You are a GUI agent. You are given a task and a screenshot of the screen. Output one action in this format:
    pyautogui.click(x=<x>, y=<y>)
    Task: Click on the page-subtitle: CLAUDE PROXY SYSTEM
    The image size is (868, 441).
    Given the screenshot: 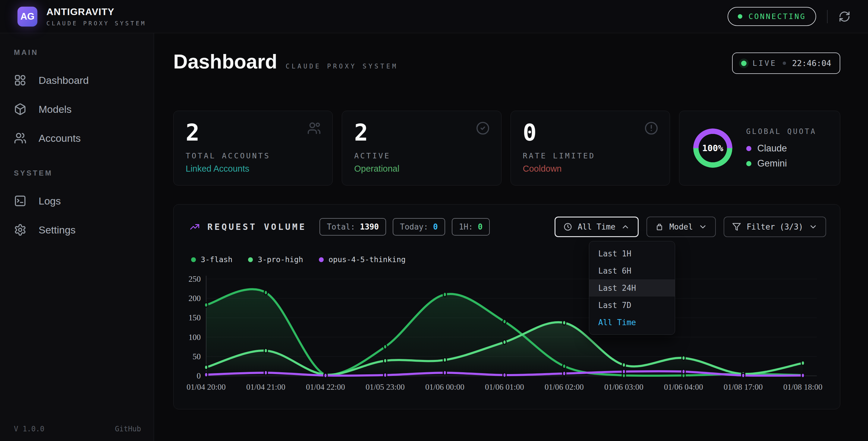 What is the action you would take?
    pyautogui.click(x=342, y=66)
    